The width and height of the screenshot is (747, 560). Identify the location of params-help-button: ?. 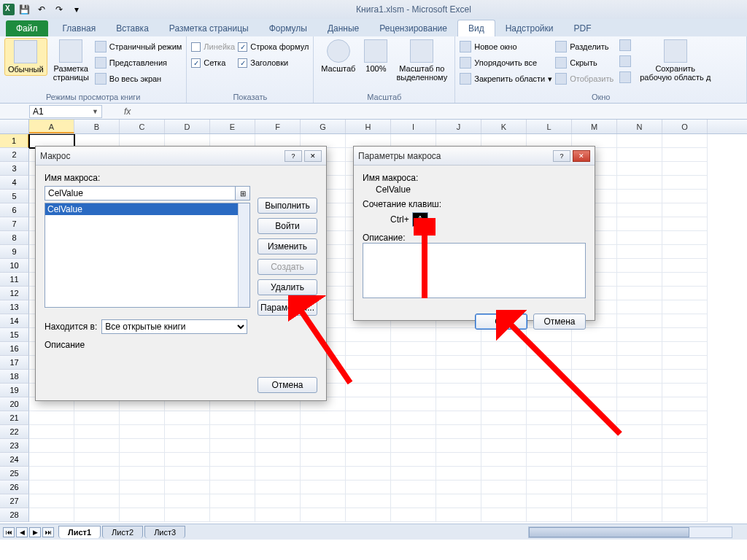
(562, 156).